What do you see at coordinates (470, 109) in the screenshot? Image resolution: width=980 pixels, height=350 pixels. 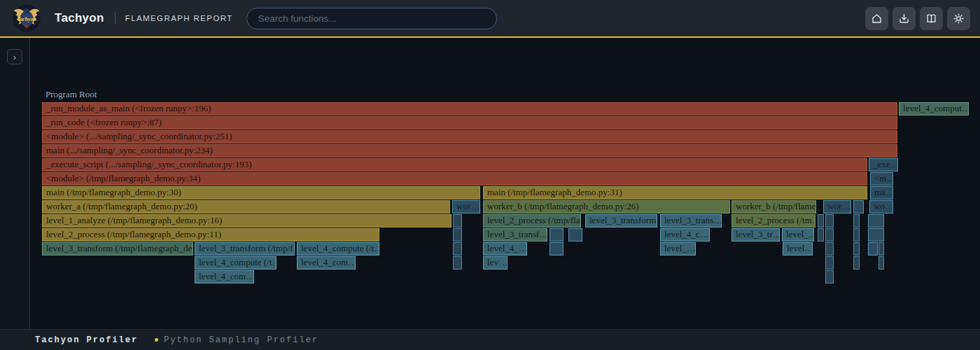 I see `flame-block: _run_module_as_main (<frozen runpy>:196)` at bounding box center [470, 109].